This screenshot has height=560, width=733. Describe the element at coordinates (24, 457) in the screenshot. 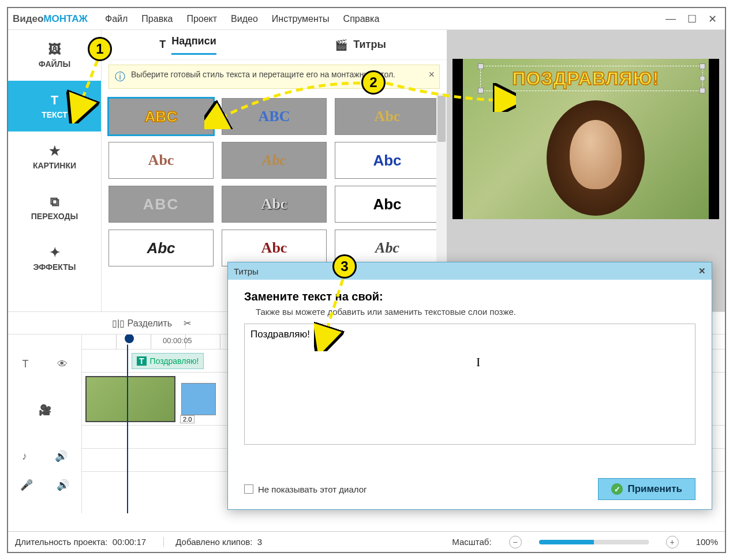

I see `music-track-icon: ♪` at that location.